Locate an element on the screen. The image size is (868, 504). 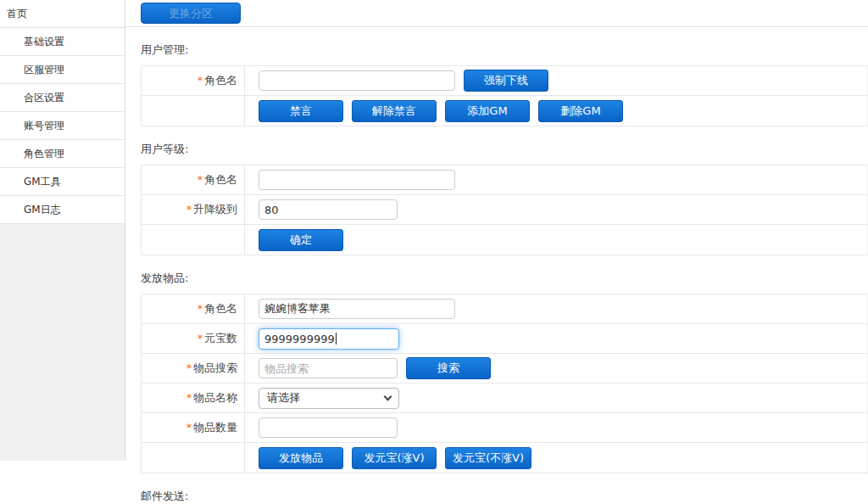
section-title-user-level: 用户等级: is located at coordinates (504, 149).